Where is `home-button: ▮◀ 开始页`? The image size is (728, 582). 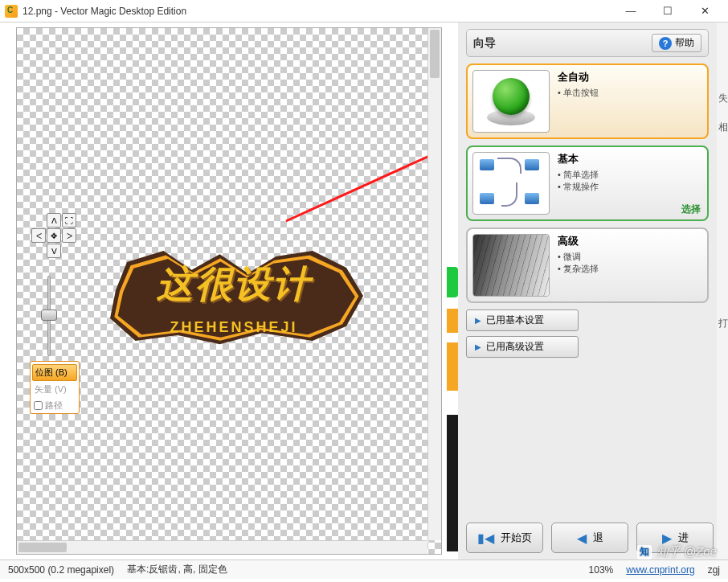 home-button: ▮◀ 开始页 is located at coordinates (505, 538).